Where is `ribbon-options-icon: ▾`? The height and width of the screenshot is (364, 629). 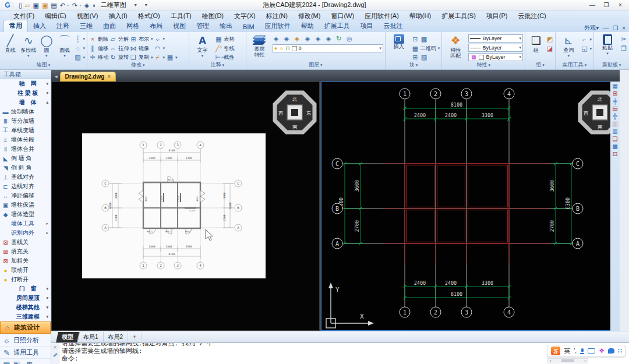
ribbon-options-icon: ▾ is located at coordinates (146, 5).